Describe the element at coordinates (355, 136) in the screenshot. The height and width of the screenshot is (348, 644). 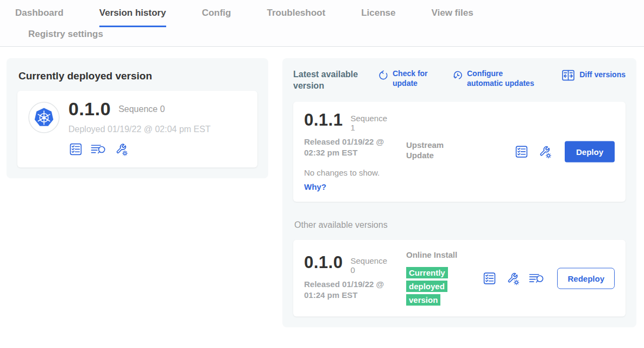
I see `latest-version-info: 0.1.1 Sequence 1 Released 01/19/22 @ 02:…` at that location.